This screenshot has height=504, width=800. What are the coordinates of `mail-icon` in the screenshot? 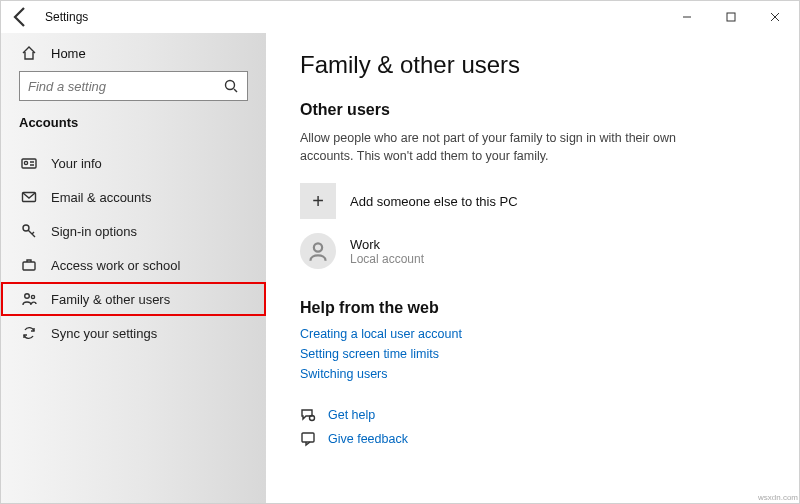 It's located at (29, 197).